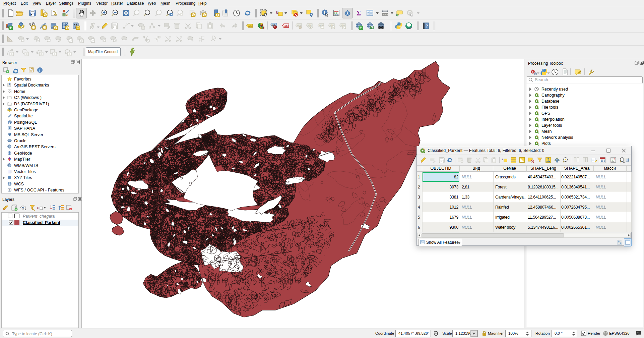 The height and width of the screenshot is (338, 644). What do you see at coordinates (68, 15) in the screenshot?
I see `svg-text: a` at bounding box center [68, 15].